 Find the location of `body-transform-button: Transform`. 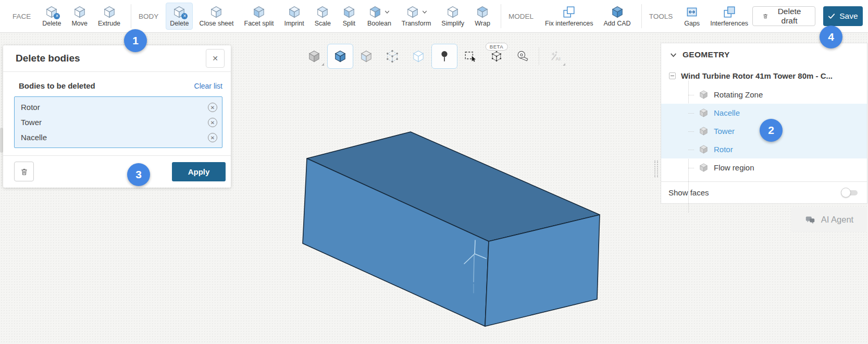

body-transform-button: Transform is located at coordinates (417, 16).